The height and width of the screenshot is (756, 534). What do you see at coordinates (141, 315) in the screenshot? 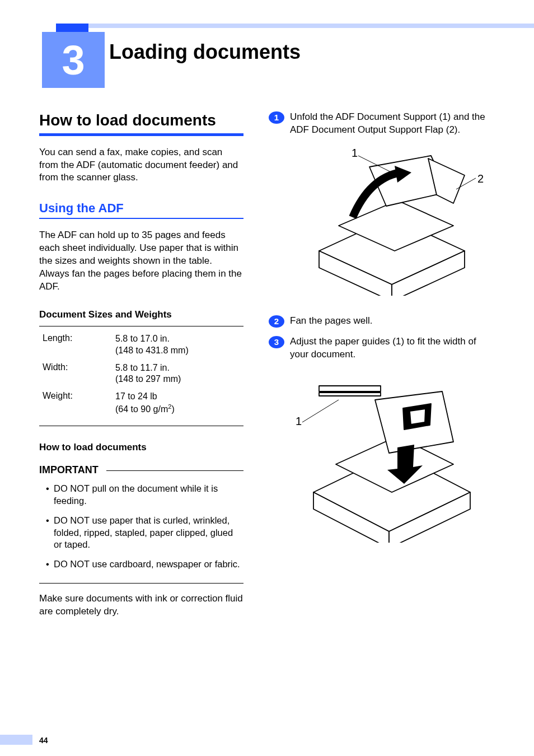
I see `spec-heading: Document Sizes and Weights` at bounding box center [141, 315].